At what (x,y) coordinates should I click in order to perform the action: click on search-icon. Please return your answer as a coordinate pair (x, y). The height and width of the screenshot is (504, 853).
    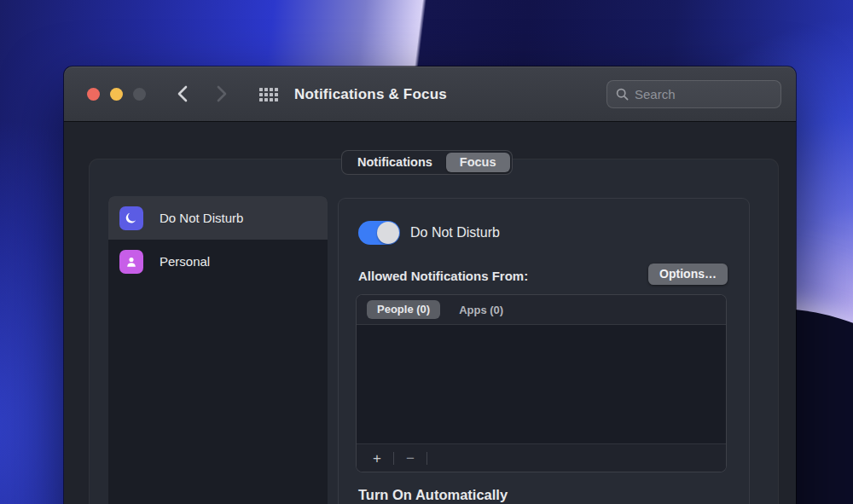
    Looking at the image, I should click on (623, 94).